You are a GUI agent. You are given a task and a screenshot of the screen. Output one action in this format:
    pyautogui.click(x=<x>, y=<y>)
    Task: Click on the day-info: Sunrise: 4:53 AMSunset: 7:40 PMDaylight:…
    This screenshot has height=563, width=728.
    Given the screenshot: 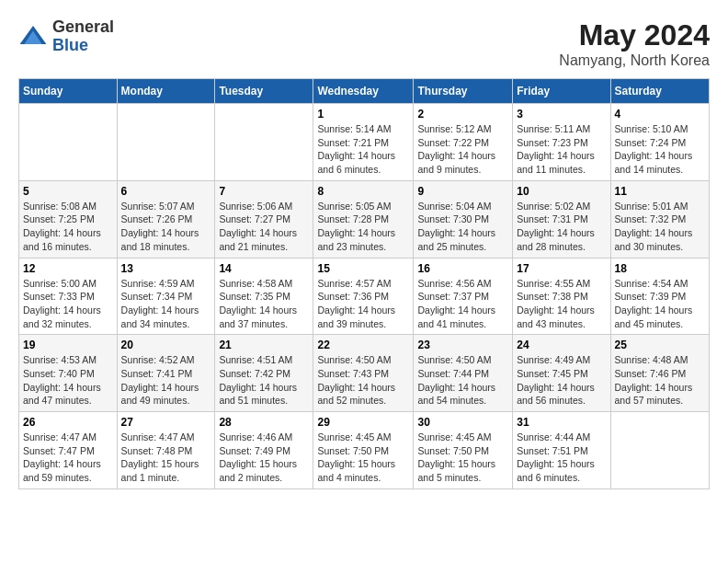 What is the action you would take?
    pyautogui.click(x=63, y=380)
    